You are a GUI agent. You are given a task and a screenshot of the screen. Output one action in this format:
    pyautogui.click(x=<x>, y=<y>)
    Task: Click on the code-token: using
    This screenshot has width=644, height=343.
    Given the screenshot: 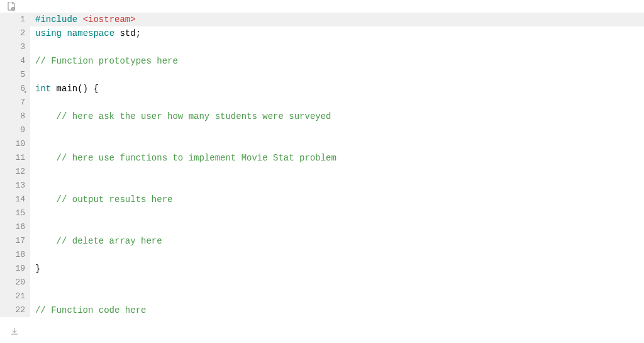 What is the action you would take?
    pyautogui.click(x=51, y=33)
    